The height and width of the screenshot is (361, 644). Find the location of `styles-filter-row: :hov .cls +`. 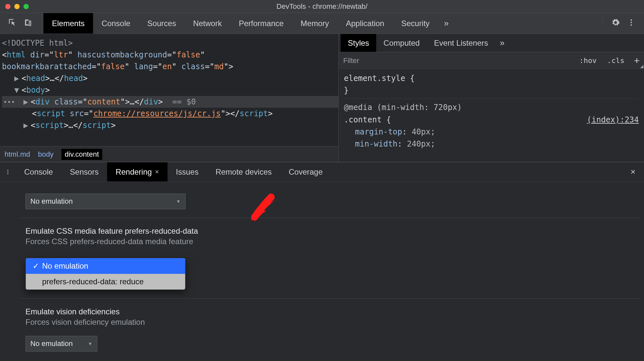

styles-filter-row: :hov .cls + is located at coordinates (491, 61).